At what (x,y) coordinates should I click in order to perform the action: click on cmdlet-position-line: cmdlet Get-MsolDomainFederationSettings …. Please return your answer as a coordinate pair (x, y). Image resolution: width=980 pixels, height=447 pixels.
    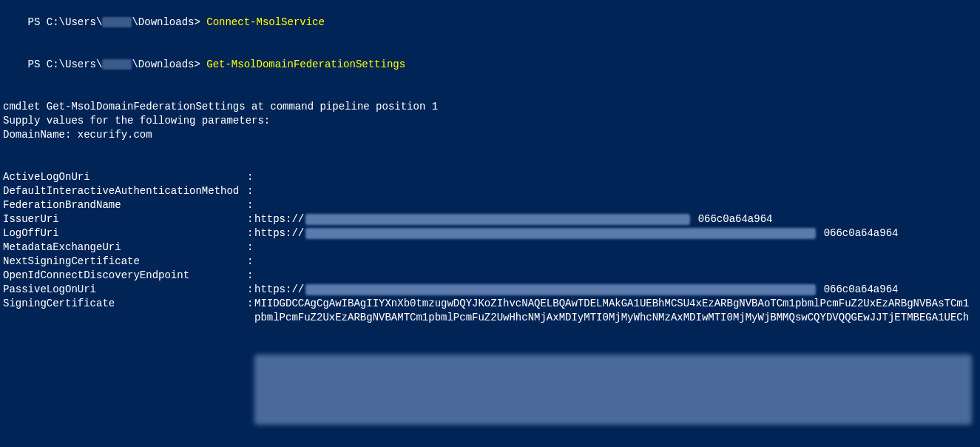
    Looking at the image, I should click on (490, 107).